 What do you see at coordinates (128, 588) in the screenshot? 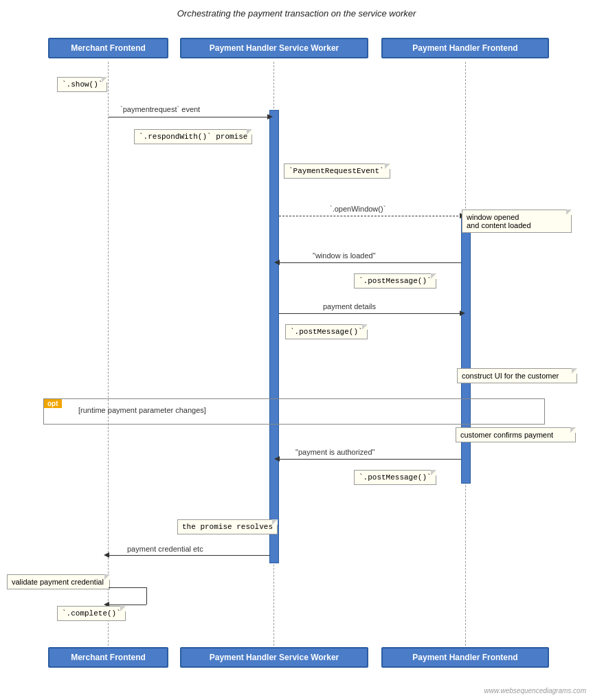
I see `self-arrow-top` at bounding box center [128, 588].